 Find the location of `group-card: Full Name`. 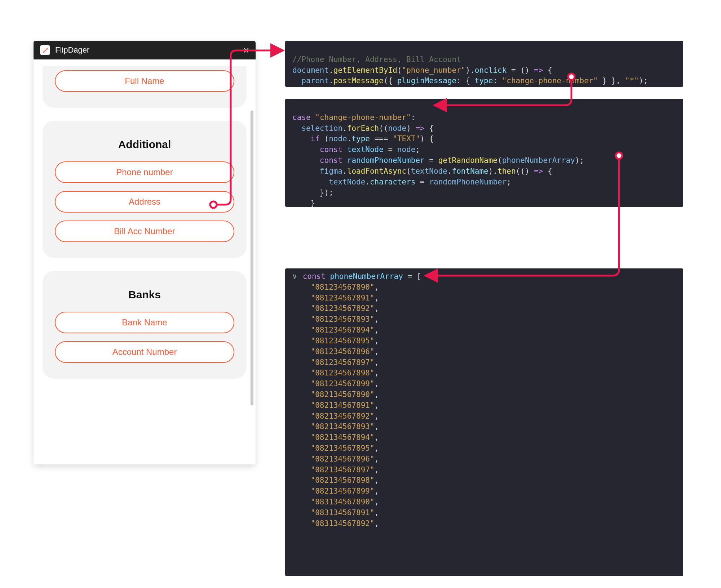

group-card: Full Name is located at coordinates (145, 87).